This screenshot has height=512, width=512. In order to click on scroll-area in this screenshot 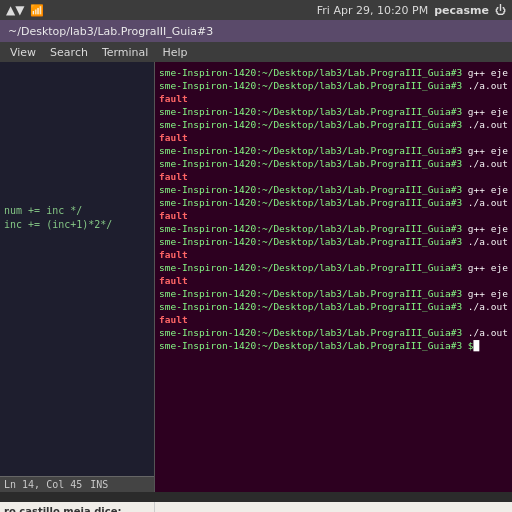, I will do `click(256, 497)`.